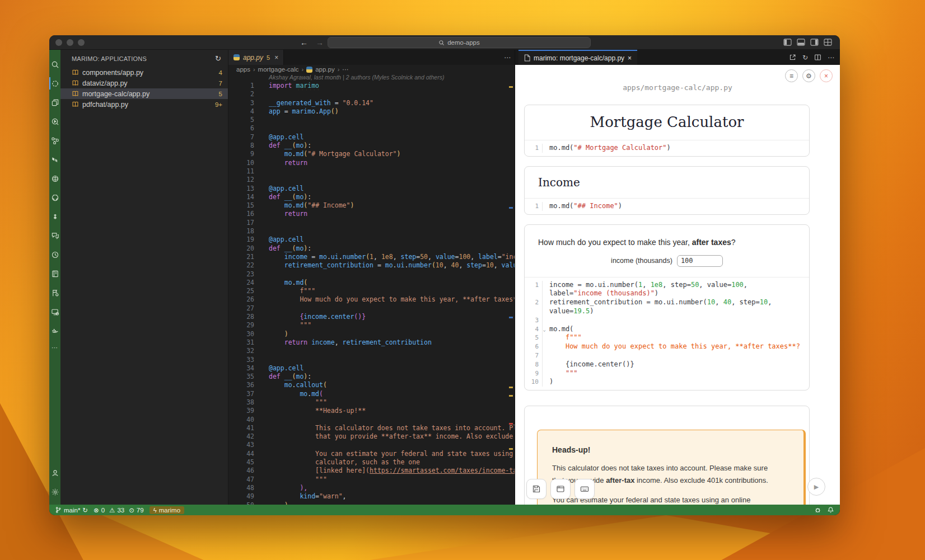  Describe the element at coordinates (72, 510) in the screenshot. I see `git-branch-item: main* ↻` at that location.